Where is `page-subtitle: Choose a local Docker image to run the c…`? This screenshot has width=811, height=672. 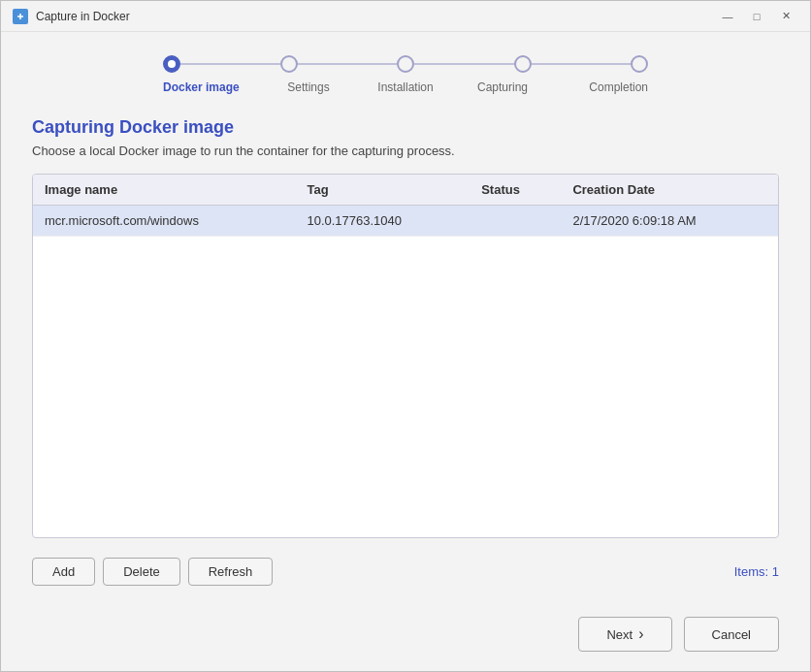
page-subtitle: Choose a local Docker image to run the c… is located at coordinates (406, 151).